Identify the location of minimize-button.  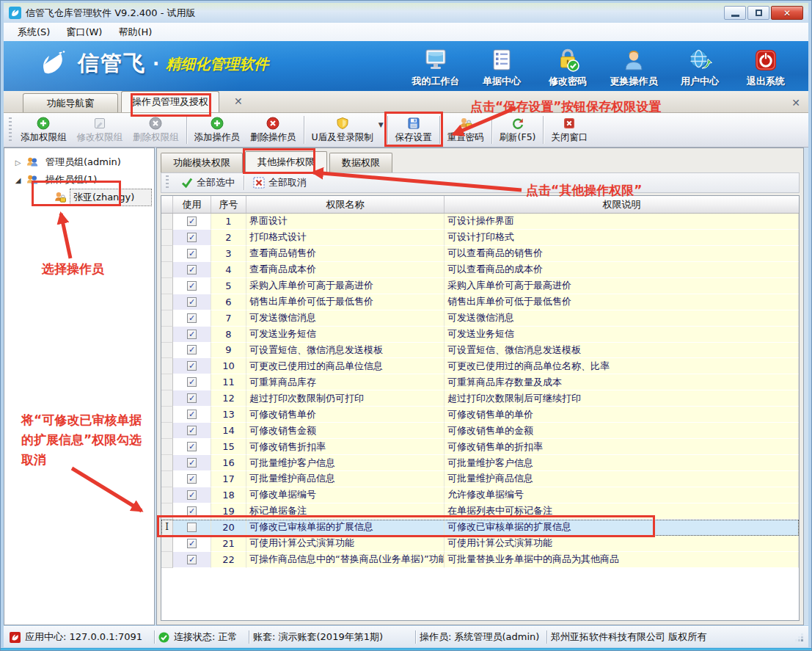
(735, 13).